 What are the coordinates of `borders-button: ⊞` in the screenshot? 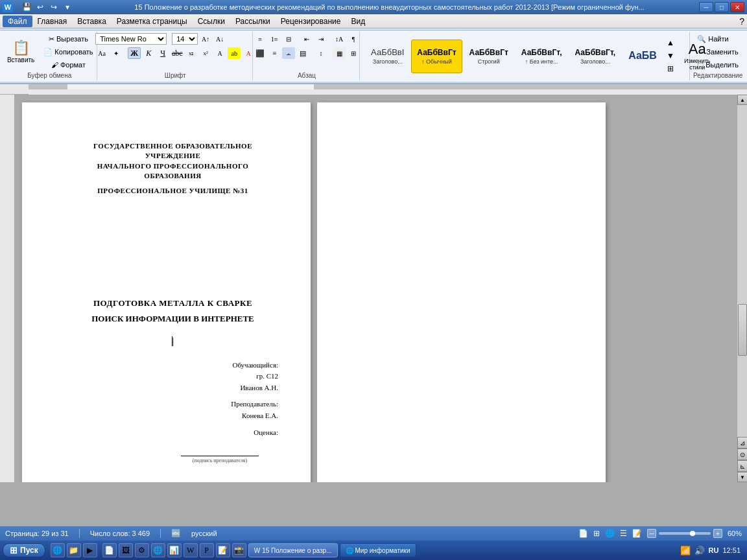 It's located at (353, 53).